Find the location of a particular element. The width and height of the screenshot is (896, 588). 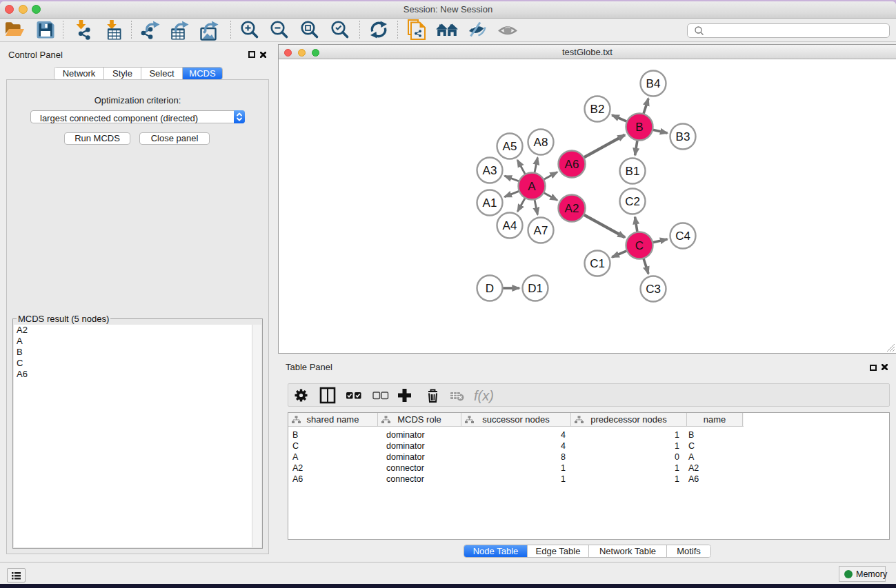

svg-text: C3 is located at coordinates (653, 290).